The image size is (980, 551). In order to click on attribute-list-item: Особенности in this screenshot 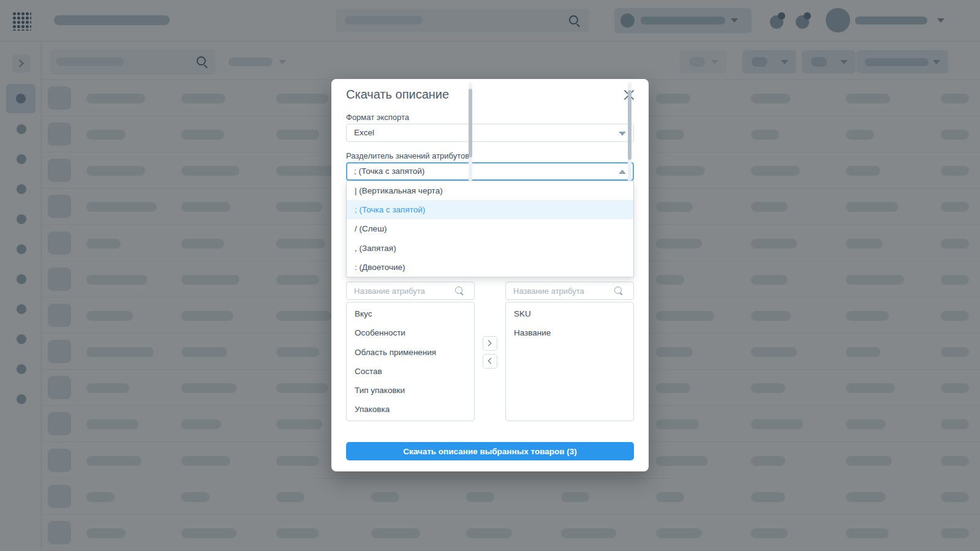, I will do `click(410, 333)`.